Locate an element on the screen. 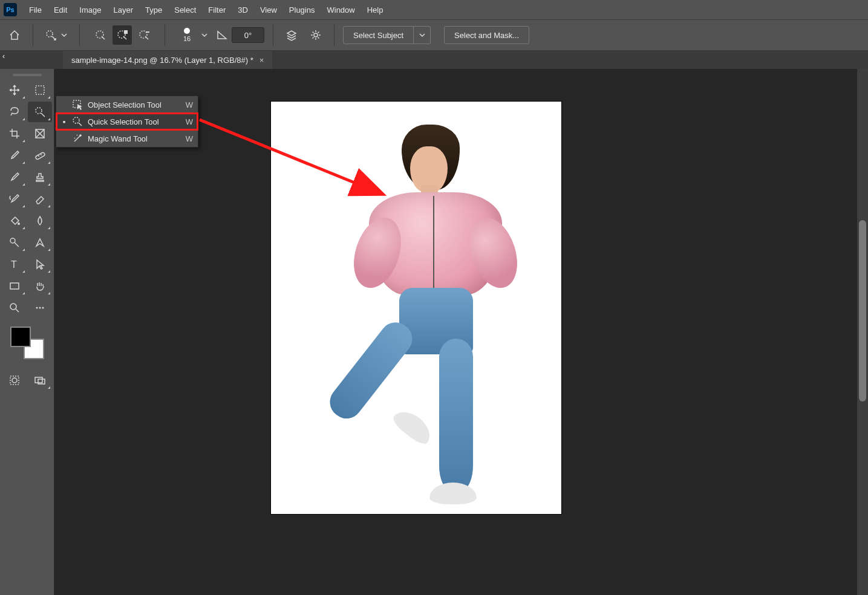  move-tool is located at coordinates (15, 90).